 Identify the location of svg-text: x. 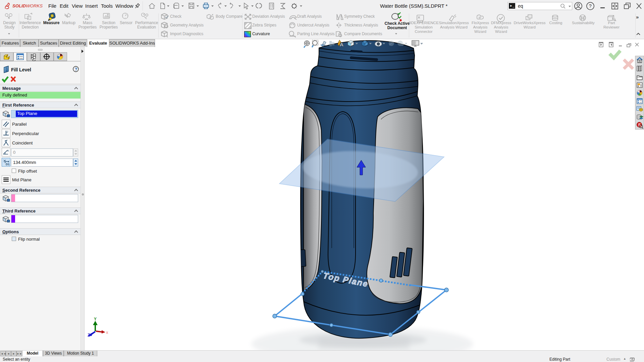
(107, 333).